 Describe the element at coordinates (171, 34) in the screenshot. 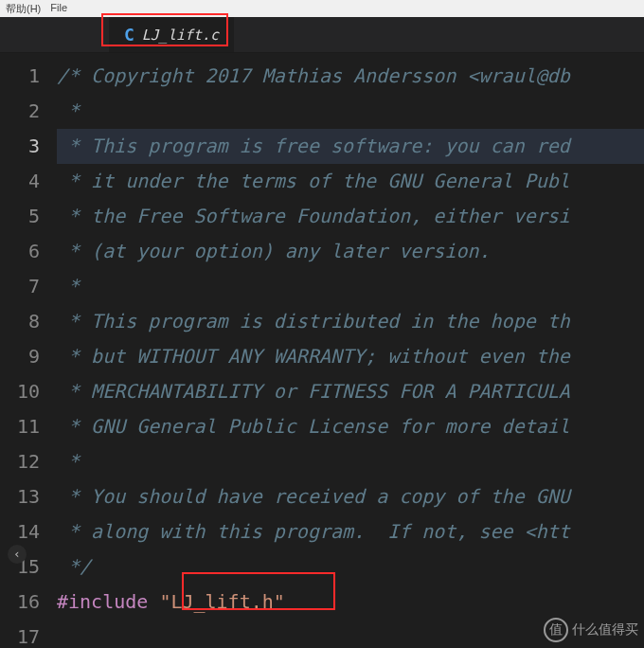

I see `editor-tab: C LJ_lift.c` at that location.